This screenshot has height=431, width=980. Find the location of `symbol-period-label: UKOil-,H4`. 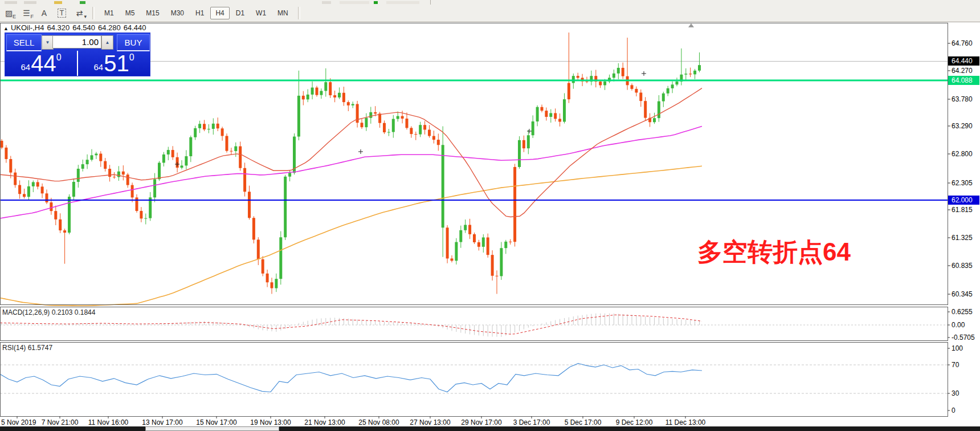

symbol-period-label: UKOil-,H4 is located at coordinates (27, 27).